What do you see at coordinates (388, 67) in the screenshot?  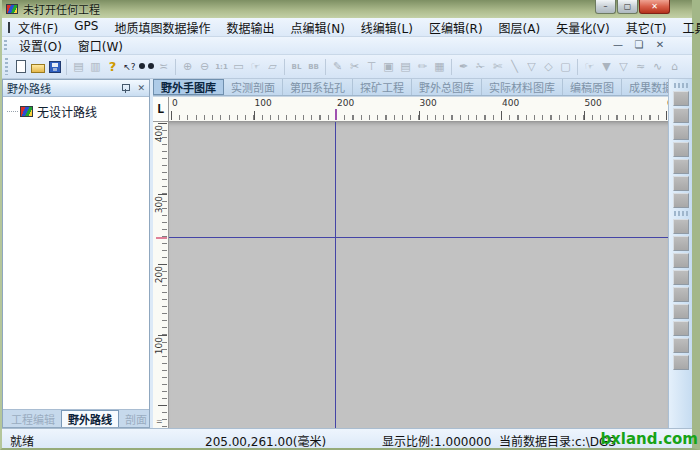 I see `copy-graph-icon: ▣` at bounding box center [388, 67].